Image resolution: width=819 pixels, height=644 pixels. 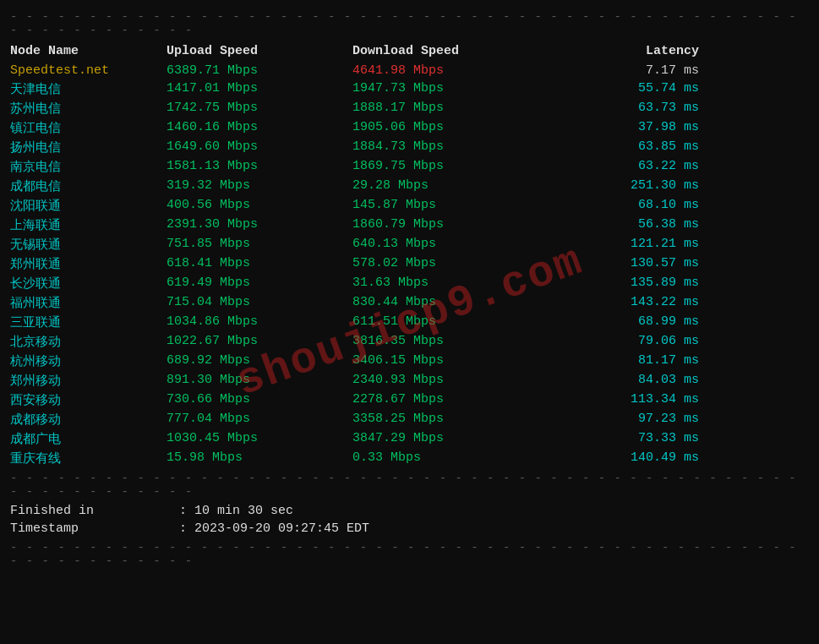 What do you see at coordinates (88, 147) in the screenshot?
I see `cell-node: 扬州电信` at bounding box center [88, 147].